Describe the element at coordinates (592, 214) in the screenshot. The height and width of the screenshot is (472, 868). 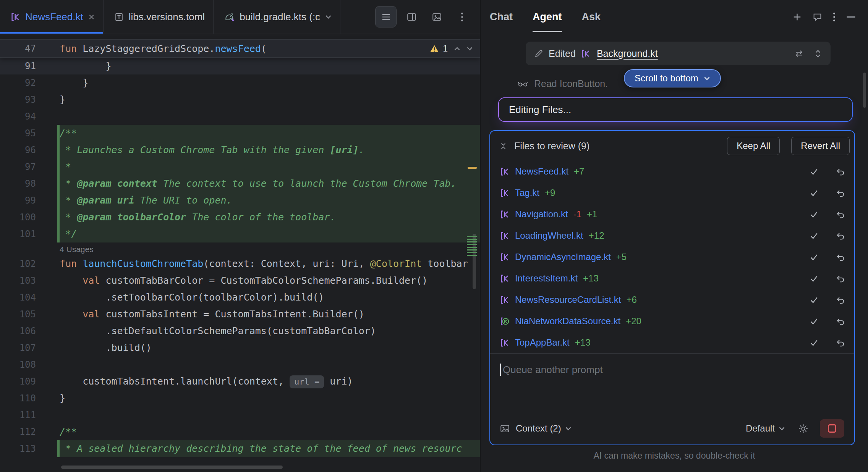
I see `diff-added-count: +1` at that location.